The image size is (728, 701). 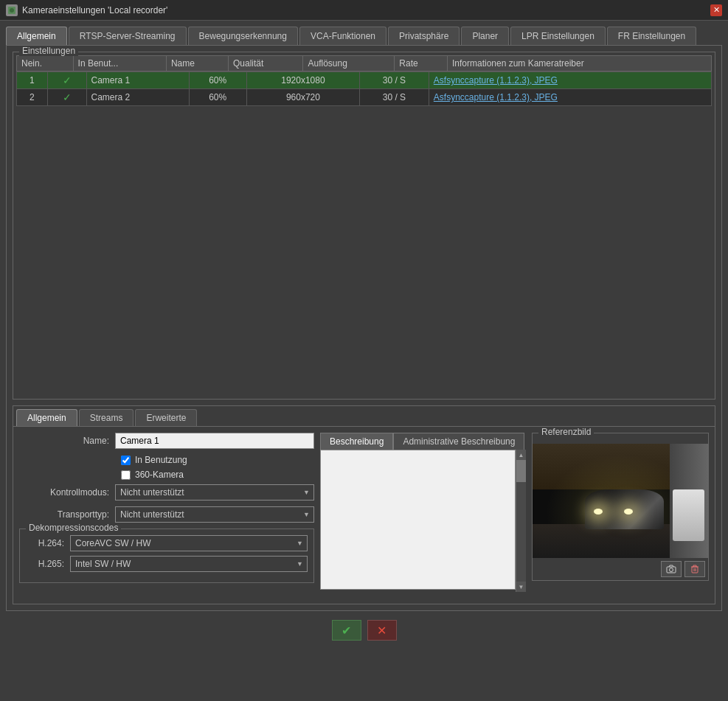 I want to click on scrollbar-thumb, so click(x=521, y=471).